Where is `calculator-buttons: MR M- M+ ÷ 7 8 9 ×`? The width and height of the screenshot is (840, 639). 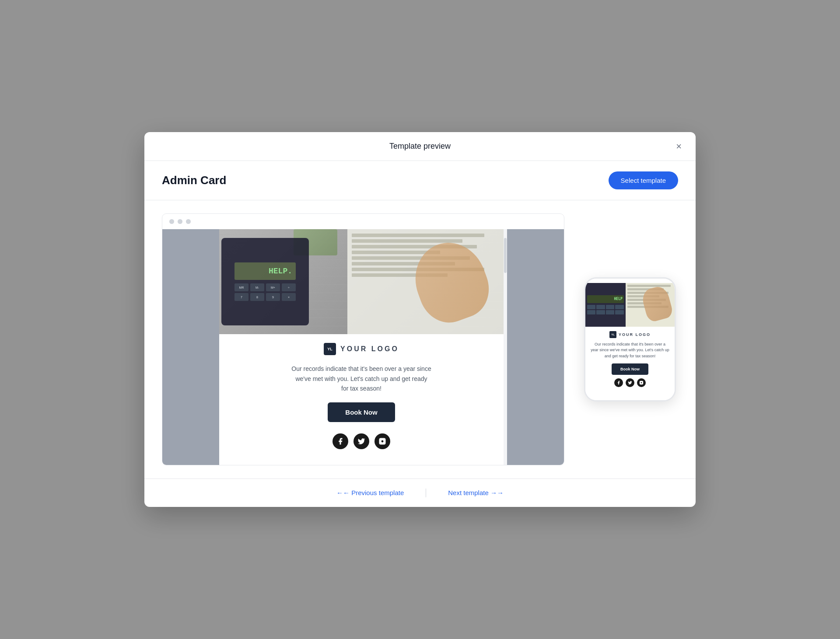
calculator-buttons: MR M- M+ ÷ 7 8 9 × is located at coordinates (265, 292).